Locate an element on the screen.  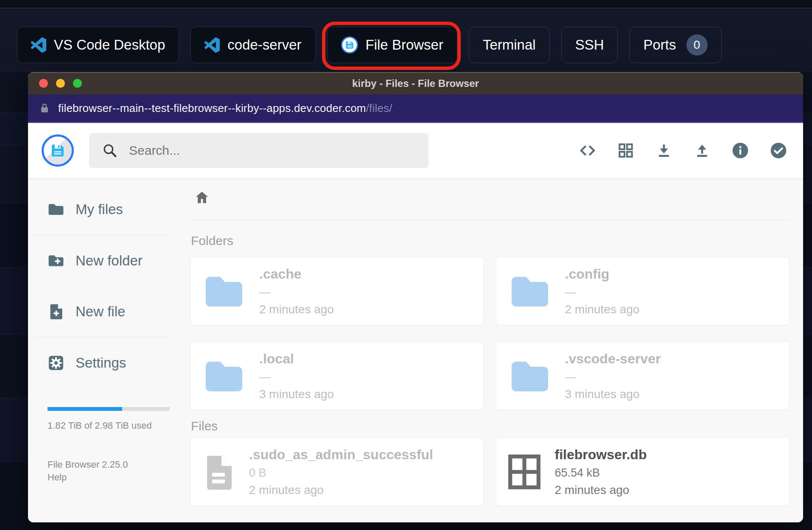
vscode-desktop-label: VS Code Desktop is located at coordinates (109, 45).